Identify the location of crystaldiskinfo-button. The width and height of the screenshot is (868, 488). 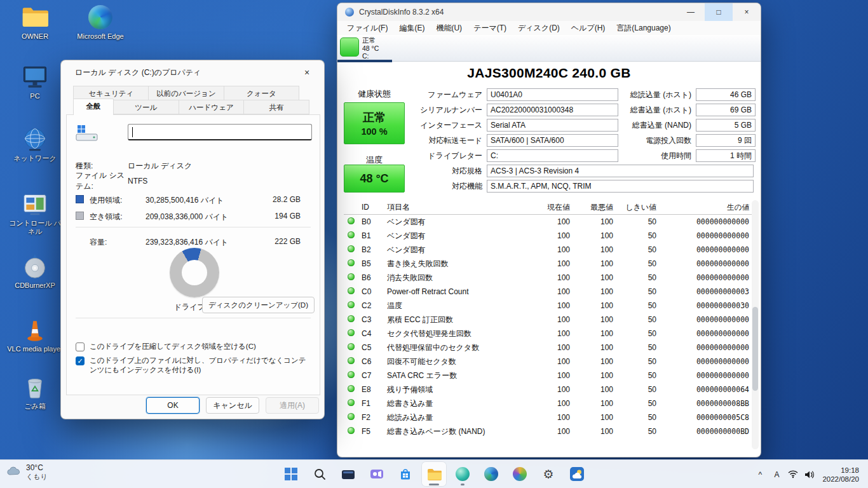
(463, 474).